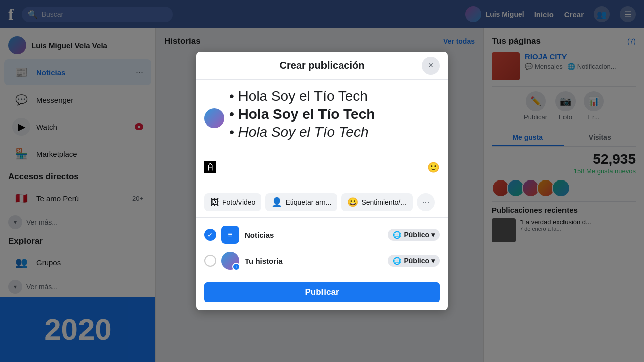 The height and width of the screenshot is (362, 644). Describe the element at coordinates (426, 202) in the screenshot. I see `more-options-button: ···` at that location.